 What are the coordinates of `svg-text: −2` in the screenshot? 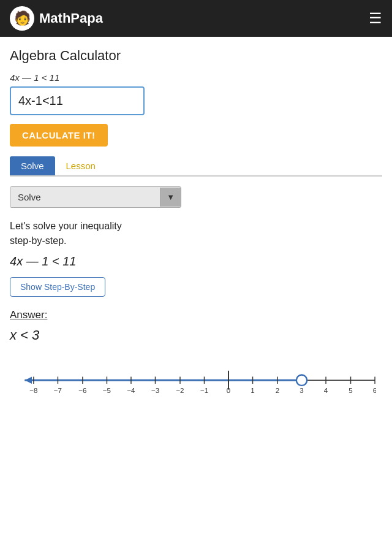 It's located at (180, 391).